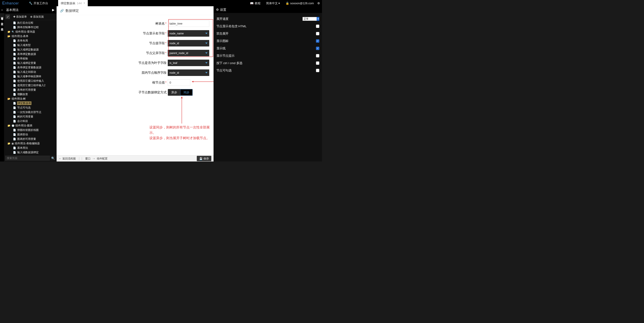 The width and height of the screenshot is (644, 323). What do you see at coordinates (2, 26) in the screenshot?
I see `rail-tab-global: 全局配置` at bounding box center [2, 26].